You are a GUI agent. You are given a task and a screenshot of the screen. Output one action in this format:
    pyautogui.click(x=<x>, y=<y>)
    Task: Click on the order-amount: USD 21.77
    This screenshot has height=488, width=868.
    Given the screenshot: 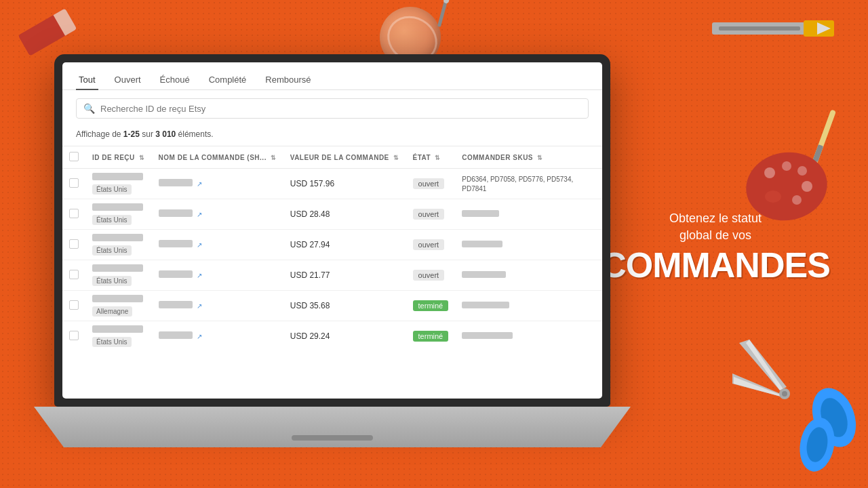 What is the action you would take?
    pyautogui.click(x=311, y=275)
    